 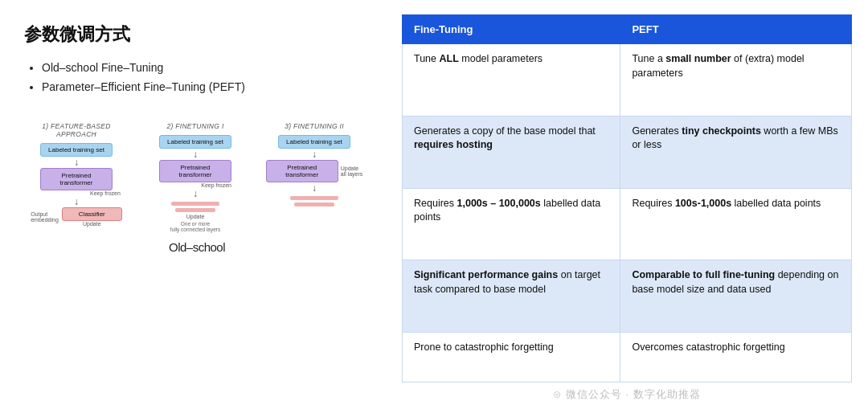 I want to click on row1-col2: Tune a small number of (extra) model par…, so click(x=736, y=80).